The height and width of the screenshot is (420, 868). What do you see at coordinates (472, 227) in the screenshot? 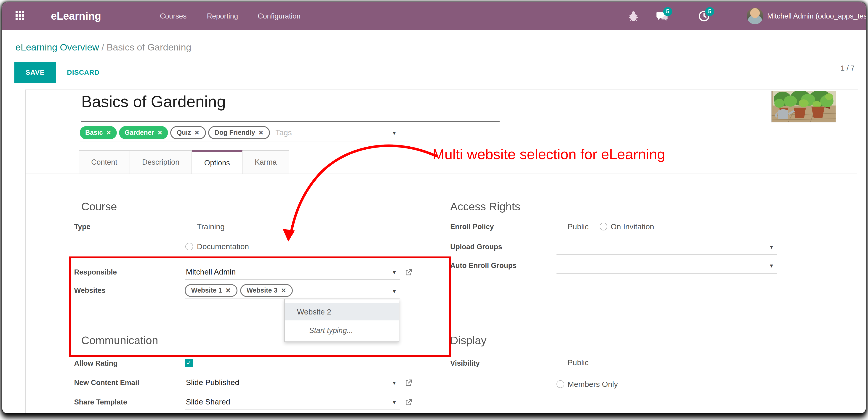
I see `enroll-policy-label: Enroll Policy` at bounding box center [472, 227].